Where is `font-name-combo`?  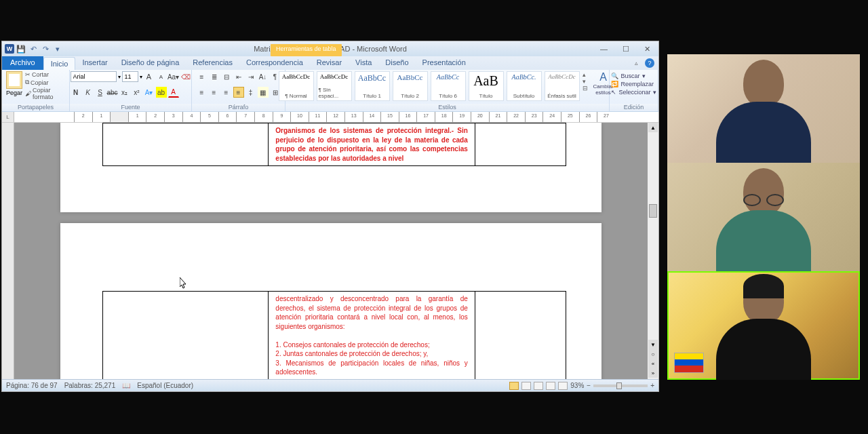
font-name-combo is located at coordinates (94, 77).